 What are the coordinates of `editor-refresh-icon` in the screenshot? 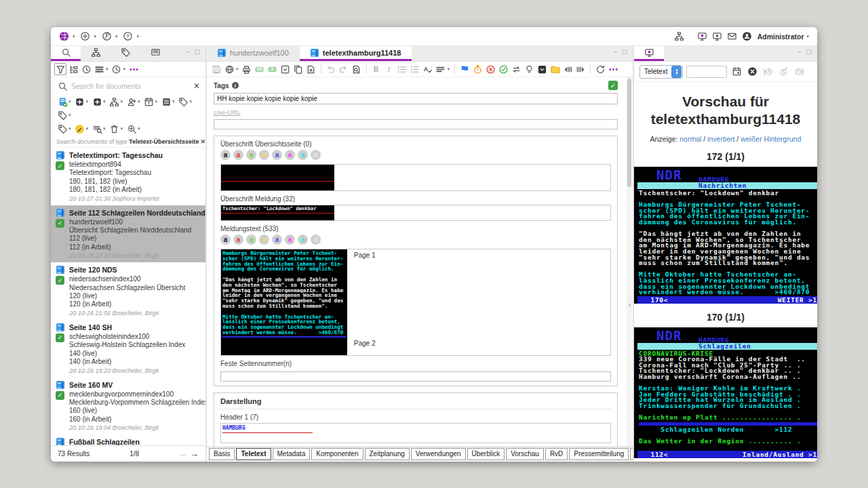 It's located at (600, 69).